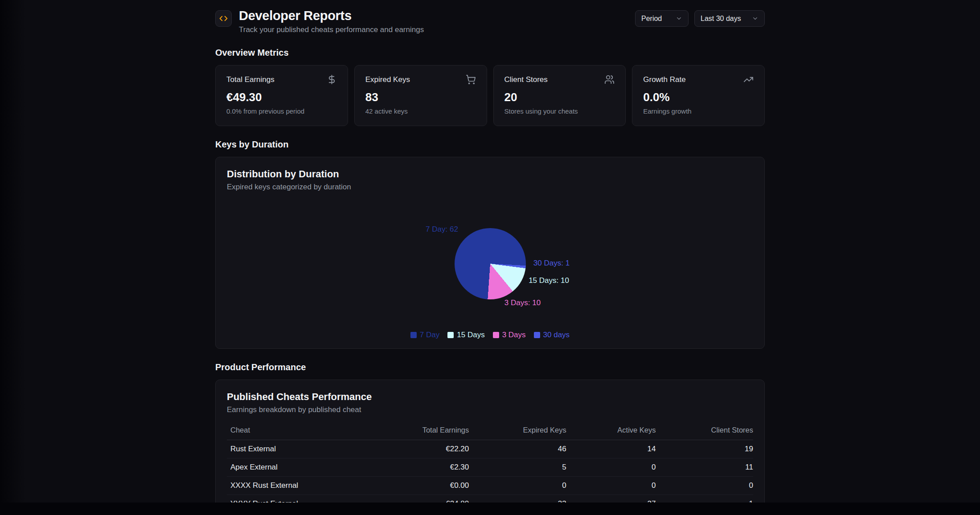  Describe the element at coordinates (425, 335) in the screenshot. I see `legend-item-7-day: 7 Day` at that location.